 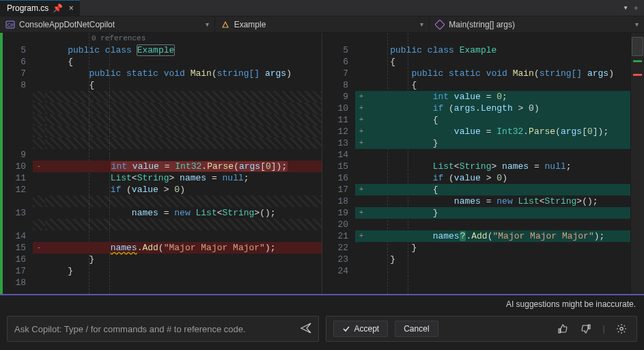 What do you see at coordinates (130, 329) in the screenshot?
I see `copilot-placeholder: Ask Copilot: Type / for commands and # t…` at bounding box center [130, 329].